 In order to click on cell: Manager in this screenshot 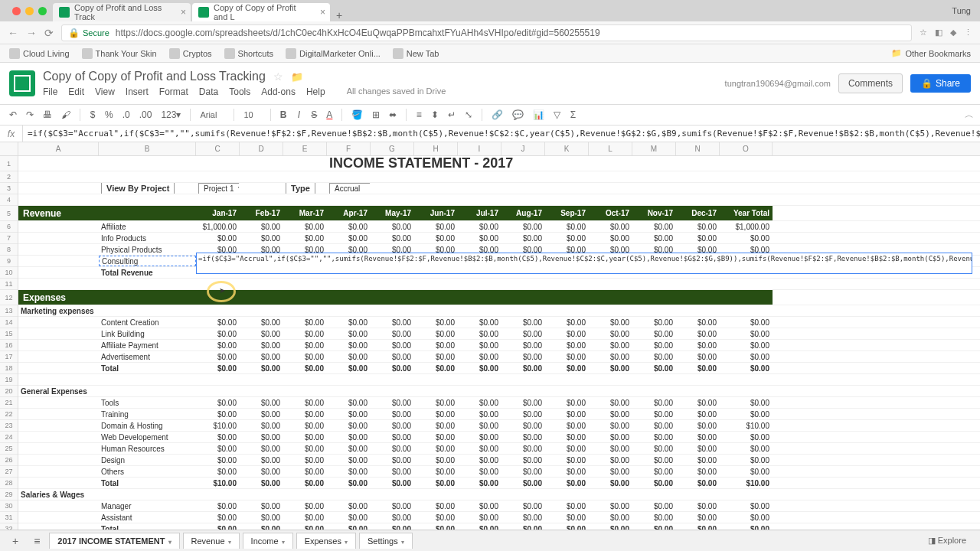, I will do `click(147, 506)`.